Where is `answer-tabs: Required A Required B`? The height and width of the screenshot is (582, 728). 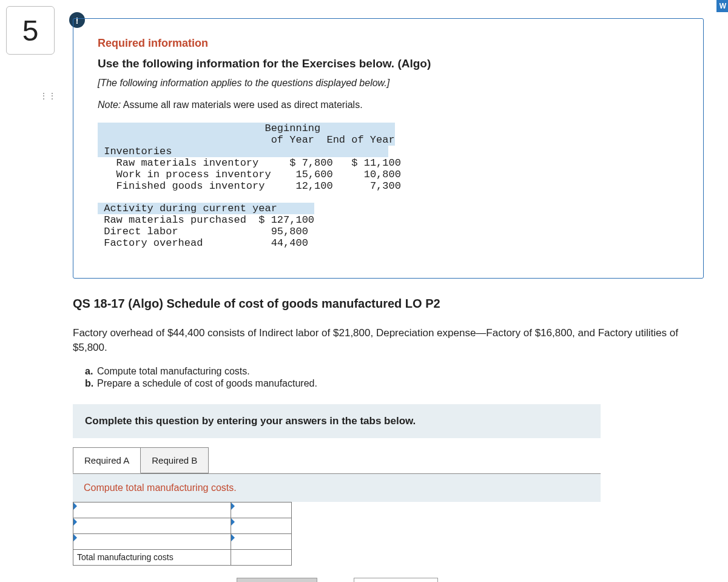 answer-tabs: Required A Required B is located at coordinates (388, 460).